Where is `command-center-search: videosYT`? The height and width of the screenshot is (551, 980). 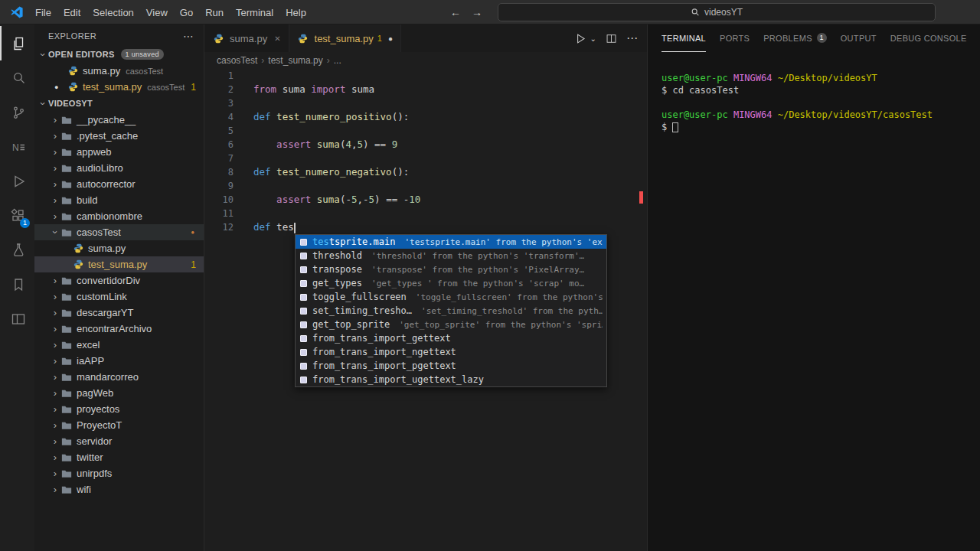 command-center-search: videosYT is located at coordinates (717, 12).